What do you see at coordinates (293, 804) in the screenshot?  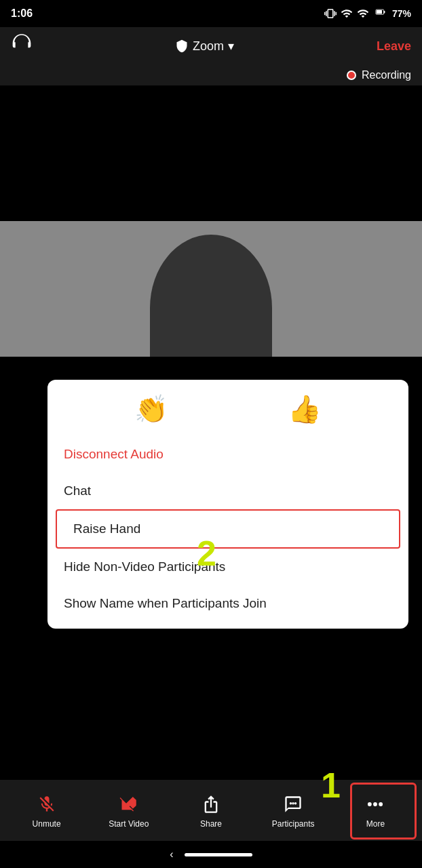 I see `chat-bubble-icon` at bounding box center [293, 804].